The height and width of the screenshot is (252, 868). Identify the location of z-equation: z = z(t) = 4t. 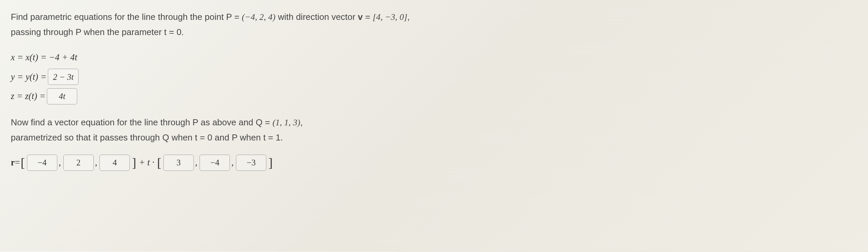
(434, 96).